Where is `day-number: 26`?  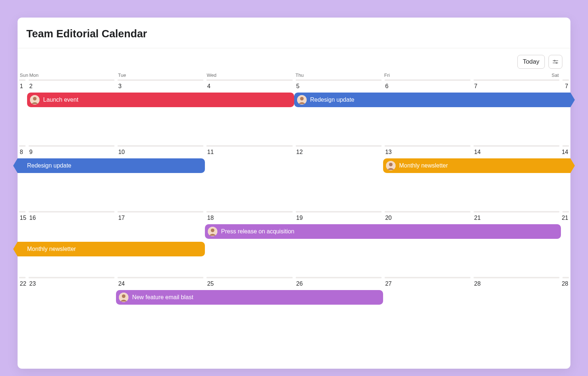 day-number: 26 is located at coordinates (300, 284).